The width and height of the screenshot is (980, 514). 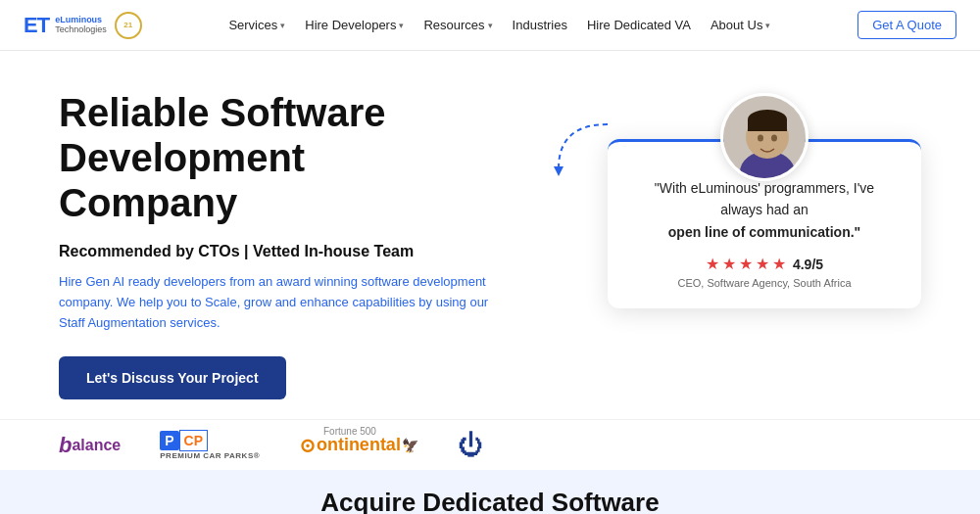 I want to click on testimonial-text: "With eLuminous' programmers, I've alway…, so click(x=764, y=210).